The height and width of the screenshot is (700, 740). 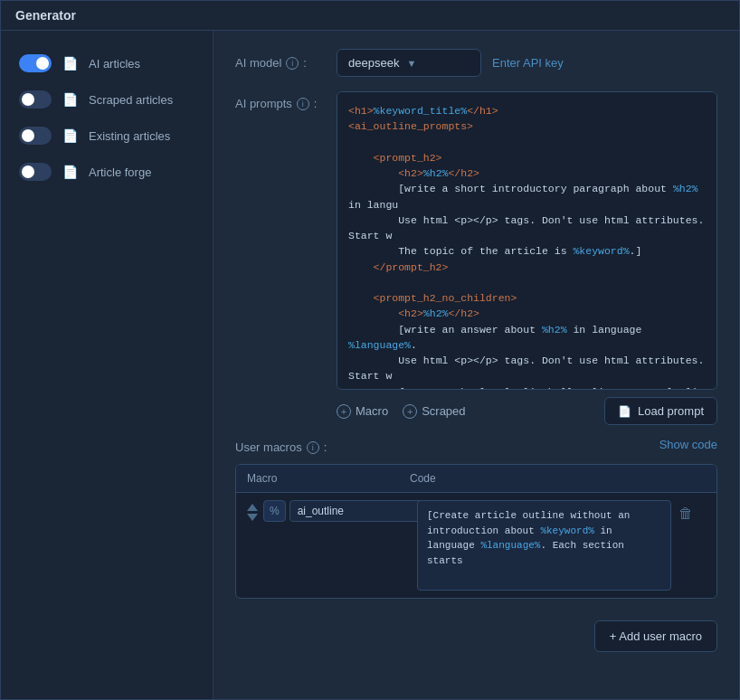 I want to click on percent-left-badge: %, so click(x=275, y=511).